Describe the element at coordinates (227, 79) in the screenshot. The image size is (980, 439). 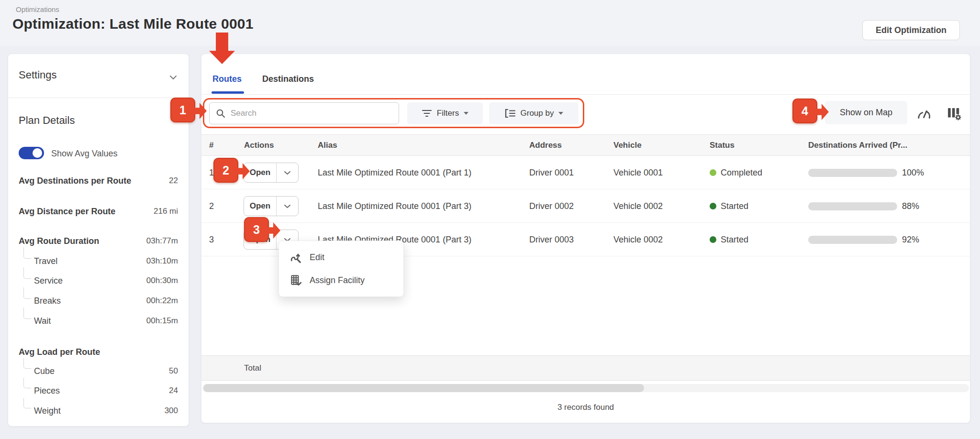
I see `tab-routes: Routes` at that location.